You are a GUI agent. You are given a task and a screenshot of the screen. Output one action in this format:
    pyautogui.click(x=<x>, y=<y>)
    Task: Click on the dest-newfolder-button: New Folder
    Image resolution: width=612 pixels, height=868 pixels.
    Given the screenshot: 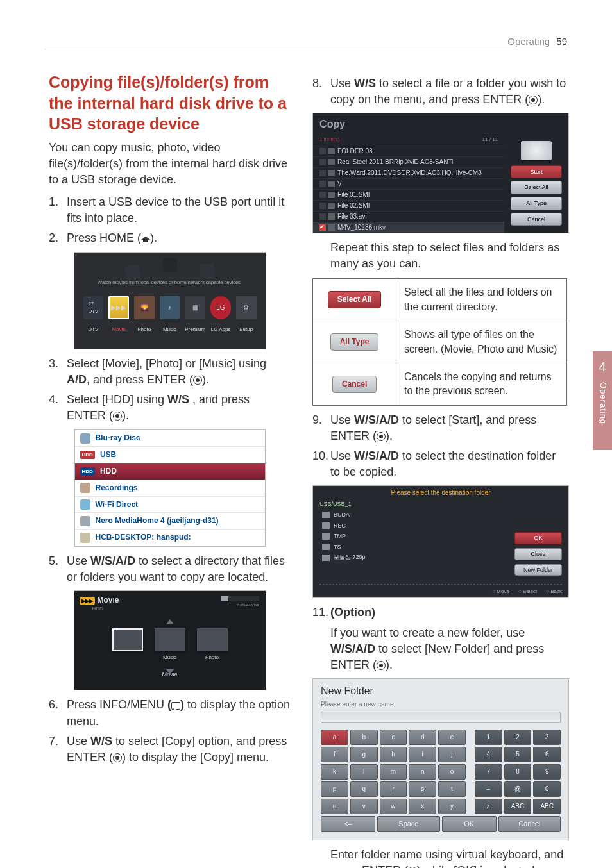 What is the action you would take?
    pyautogui.click(x=538, y=571)
    